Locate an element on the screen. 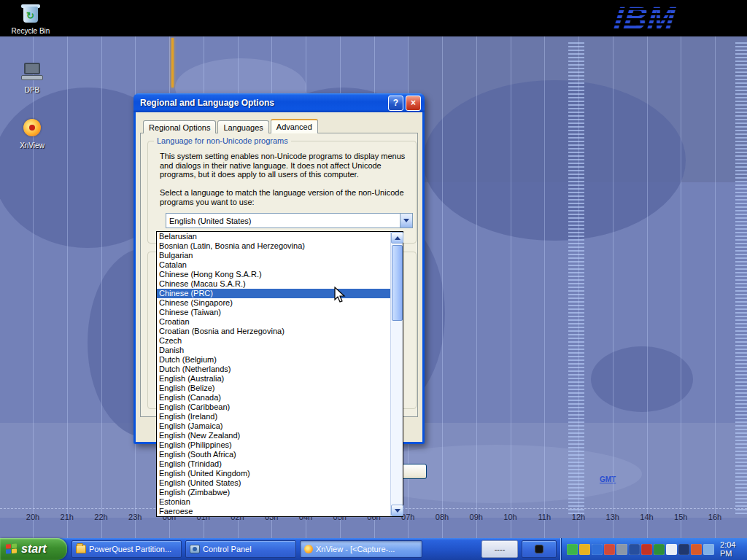  language-option: English (Caribbean) is located at coordinates (274, 407).